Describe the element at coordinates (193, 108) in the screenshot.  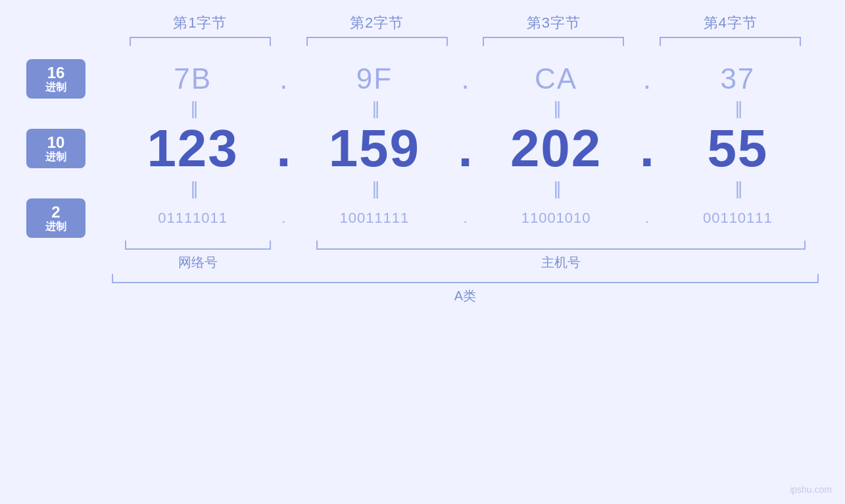
I see `eq1-sym1: ‖` at that location.